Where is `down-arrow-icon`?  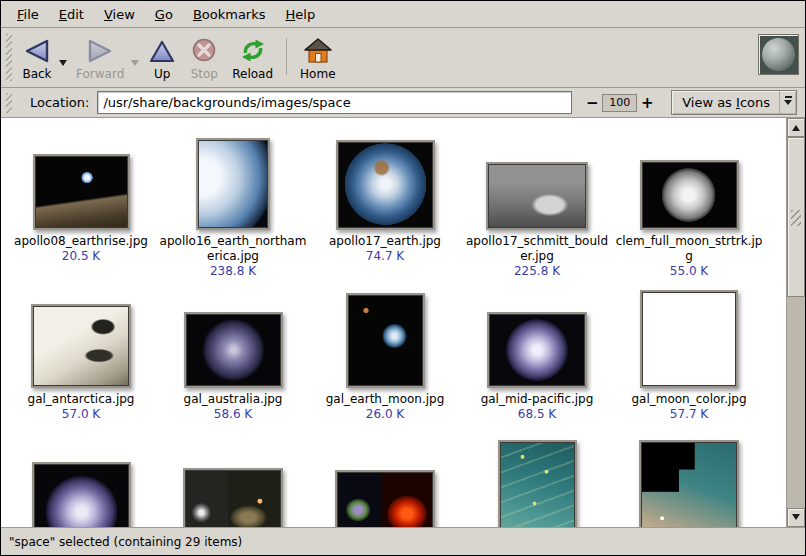
down-arrow-icon is located at coordinates (796, 519).